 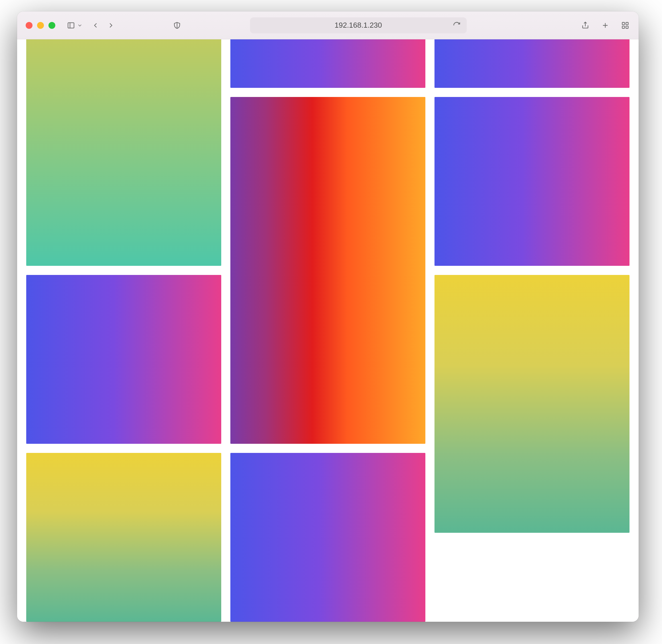 What do you see at coordinates (41, 25) in the screenshot?
I see `window-controls` at bounding box center [41, 25].